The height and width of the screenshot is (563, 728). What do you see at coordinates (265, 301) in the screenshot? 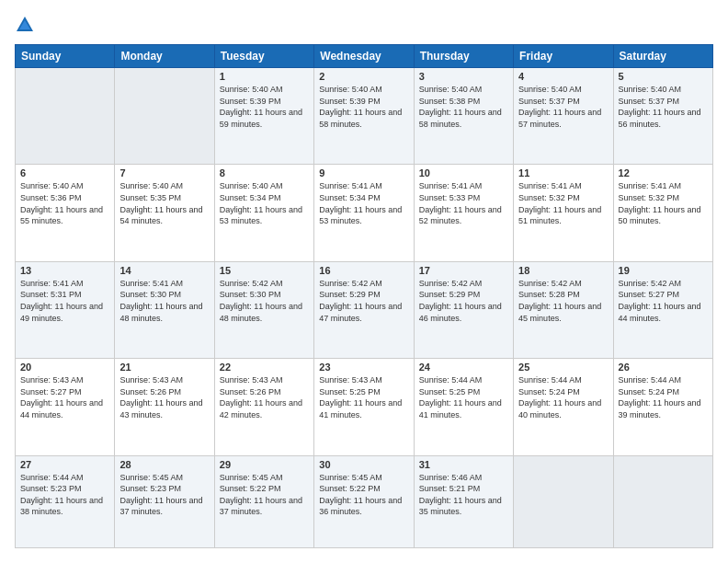
I see `day-info: Sunrise: 5:42 AMSunset: 5:30 PMDaylight:…` at bounding box center [265, 301].